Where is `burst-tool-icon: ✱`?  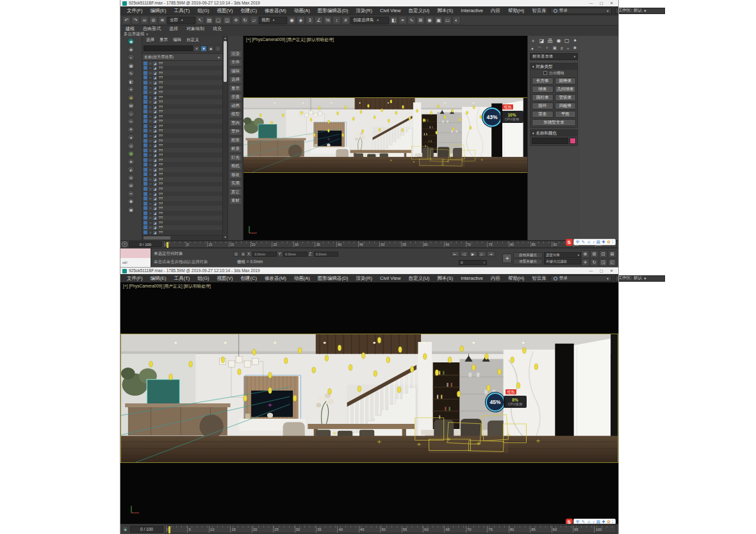 burst-tool-icon: ✱ is located at coordinates (131, 201).